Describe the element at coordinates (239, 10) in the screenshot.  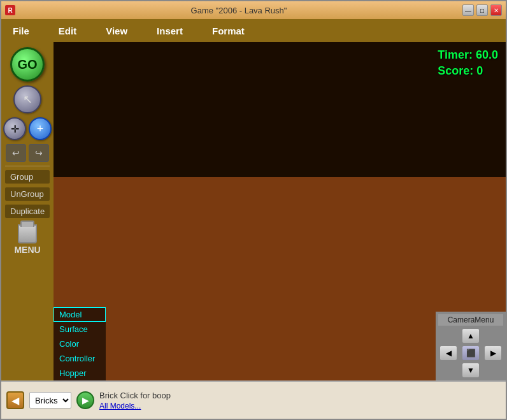
I see `window-title: Game "2006 - Lava Rush"` at that location.